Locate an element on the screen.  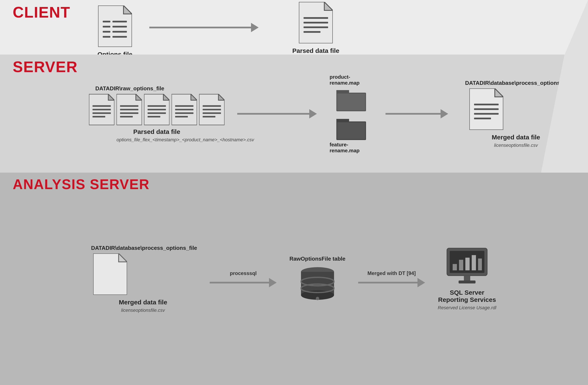
analysis-merged-doc-icon is located at coordinates (110, 274).